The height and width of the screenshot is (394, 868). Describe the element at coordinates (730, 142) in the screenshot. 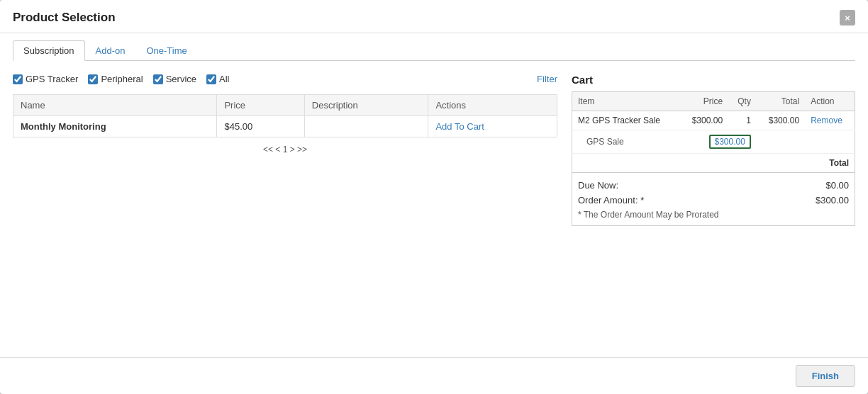

I see `gps-sale-highlighted-price: $300.00` at that location.